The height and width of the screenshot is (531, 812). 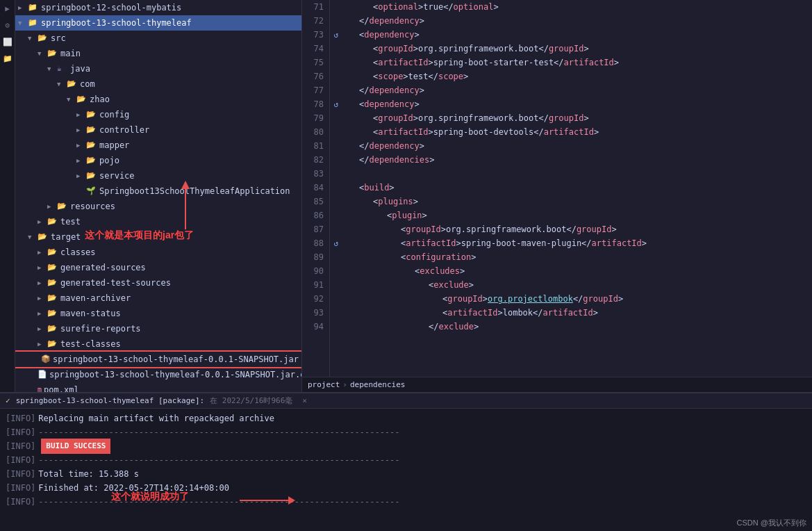 What do you see at coordinates (158, 387) in the screenshot?
I see `tree-item-pom-target: m pom.xml` at bounding box center [158, 387].